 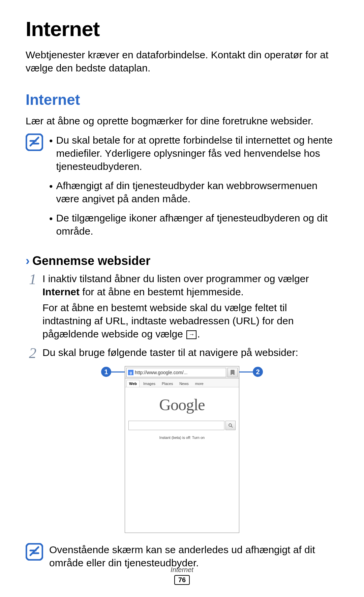 I want to click on step1-text-b: for at åbne en bestemt hjemmeside., so click(x=162, y=292).